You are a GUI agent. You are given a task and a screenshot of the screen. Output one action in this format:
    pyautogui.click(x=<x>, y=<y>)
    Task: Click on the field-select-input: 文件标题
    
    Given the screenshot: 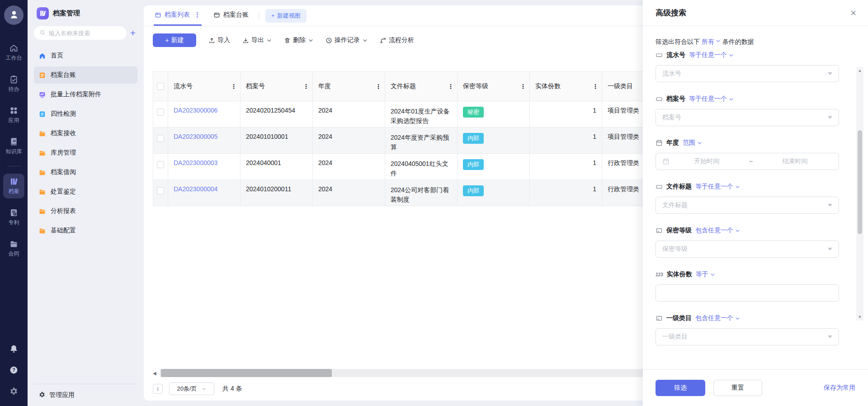 What is the action you would take?
    pyautogui.click(x=747, y=205)
    